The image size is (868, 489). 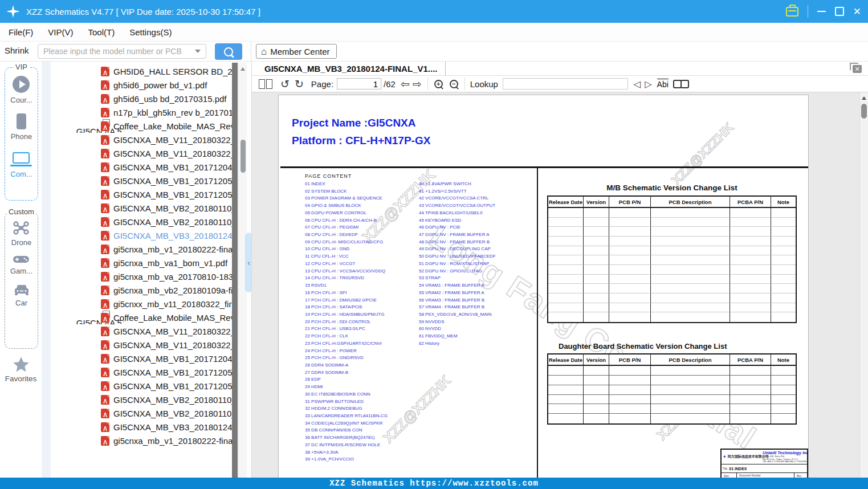 I want to click on document-tab: GI5CNXA_MB_VB3_20180124-FINAL_V1...., so click(x=351, y=68).